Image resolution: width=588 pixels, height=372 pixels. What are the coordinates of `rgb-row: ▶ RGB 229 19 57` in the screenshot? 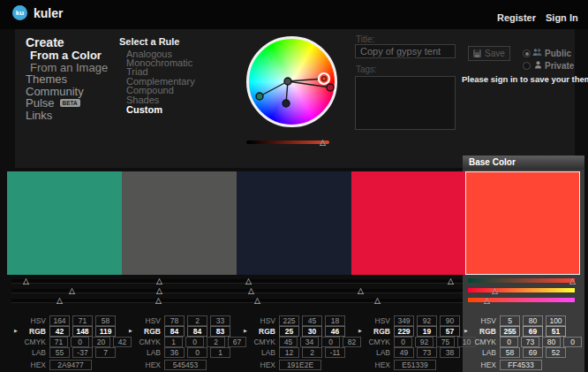 It's located at (418, 331).